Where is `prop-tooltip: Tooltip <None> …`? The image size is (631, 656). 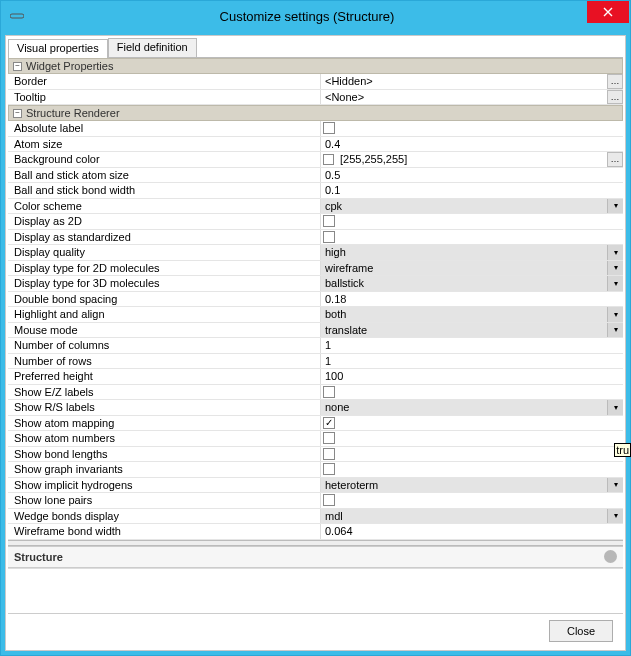
prop-tooltip: Tooltip <None> … is located at coordinates (316, 98).